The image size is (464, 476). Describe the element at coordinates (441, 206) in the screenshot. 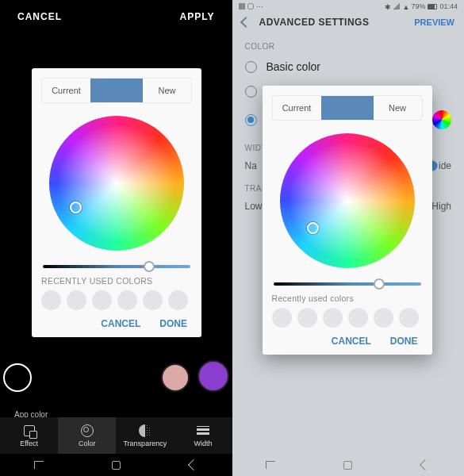

I see `transp-max-label: High` at that location.